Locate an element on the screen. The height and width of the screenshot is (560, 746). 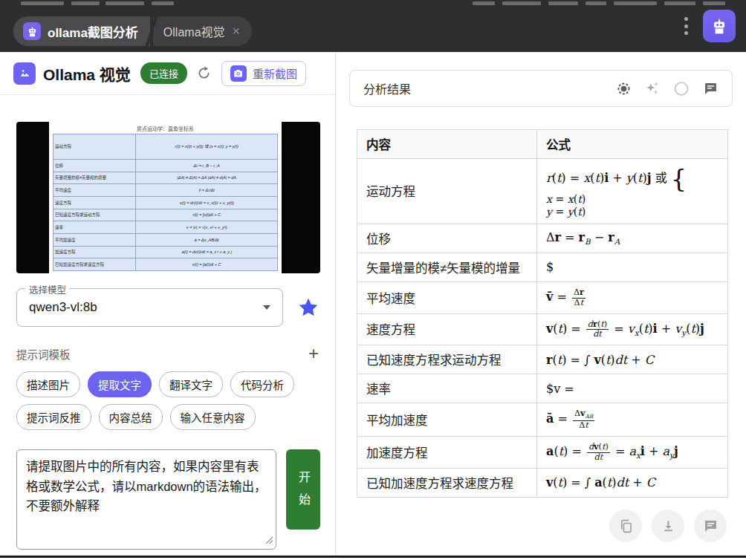
comment-button is located at coordinates (710, 526).